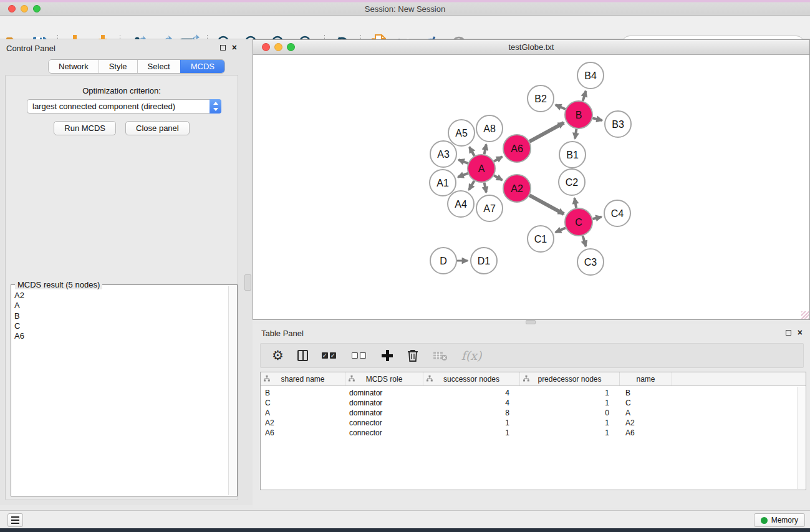 This screenshot has width=810, height=532. Describe the element at coordinates (739, 379) in the screenshot. I see `column-header-filler` at that location.